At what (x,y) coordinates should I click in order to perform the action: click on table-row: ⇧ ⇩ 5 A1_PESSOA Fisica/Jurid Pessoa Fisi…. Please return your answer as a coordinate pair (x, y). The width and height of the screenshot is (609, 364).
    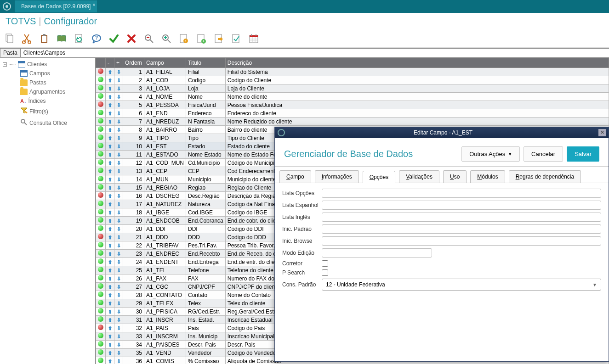
    Looking at the image, I should click on (353, 105).